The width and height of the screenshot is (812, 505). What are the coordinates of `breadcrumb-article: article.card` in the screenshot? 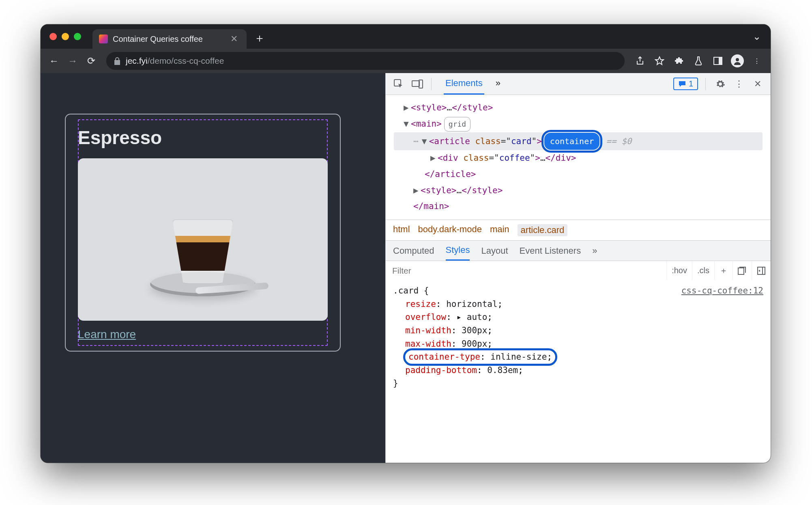 It's located at (543, 230).